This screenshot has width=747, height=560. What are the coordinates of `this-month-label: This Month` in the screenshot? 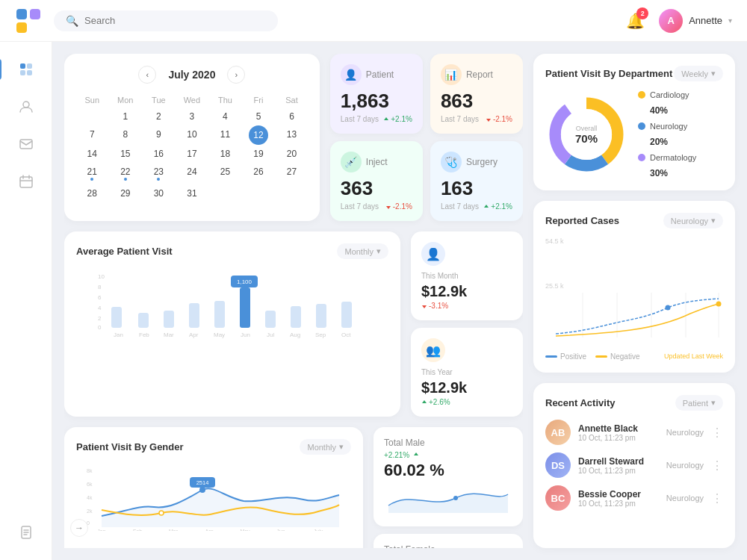 It's located at (467, 276).